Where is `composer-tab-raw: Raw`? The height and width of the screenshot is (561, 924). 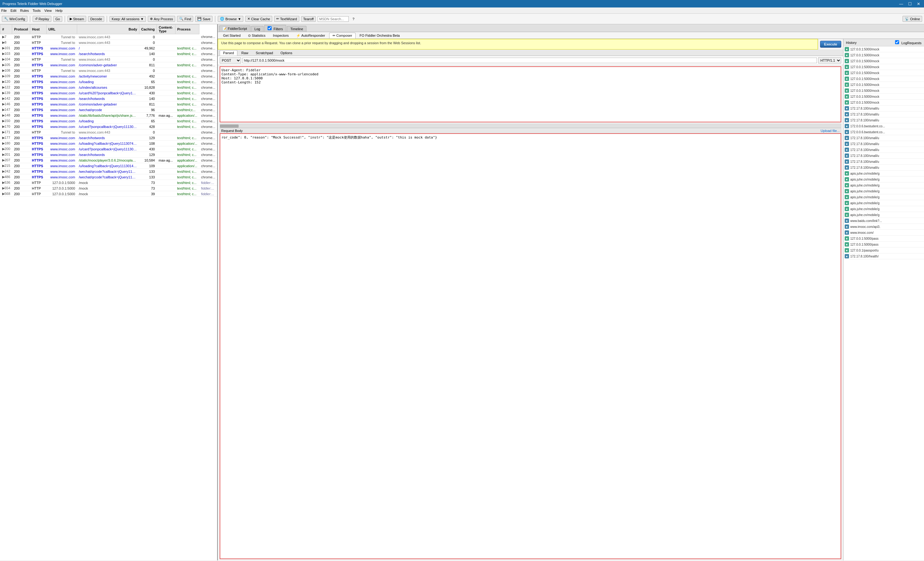
composer-tab-raw: Raw is located at coordinates (245, 53).